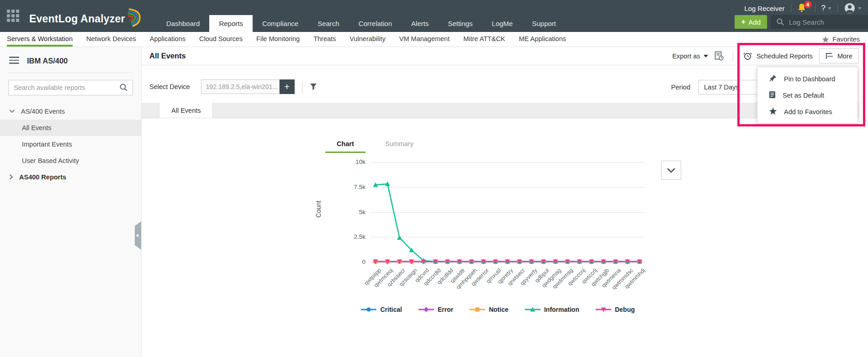 The height and width of the screenshot is (357, 868). Describe the element at coordinates (186, 110) in the screenshot. I see `tab-all-events: All Events` at that location.